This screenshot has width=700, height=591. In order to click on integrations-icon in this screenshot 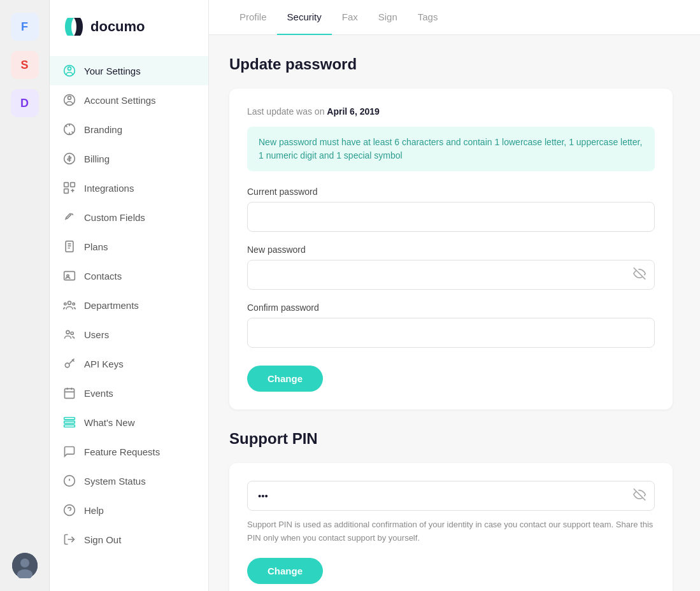, I will do `click(69, 188)`.